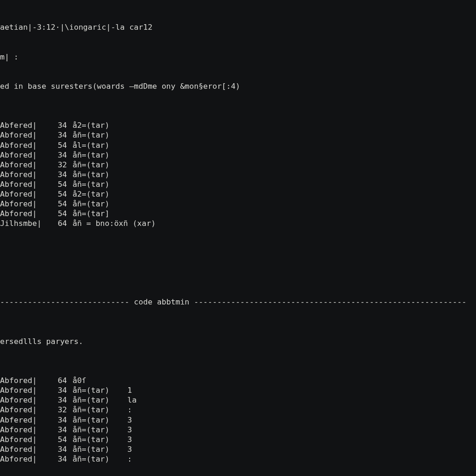 The width and height of the screenshot is (476, 476). I want to click on row-label: Jilhsmbe|, so click(20, 223).